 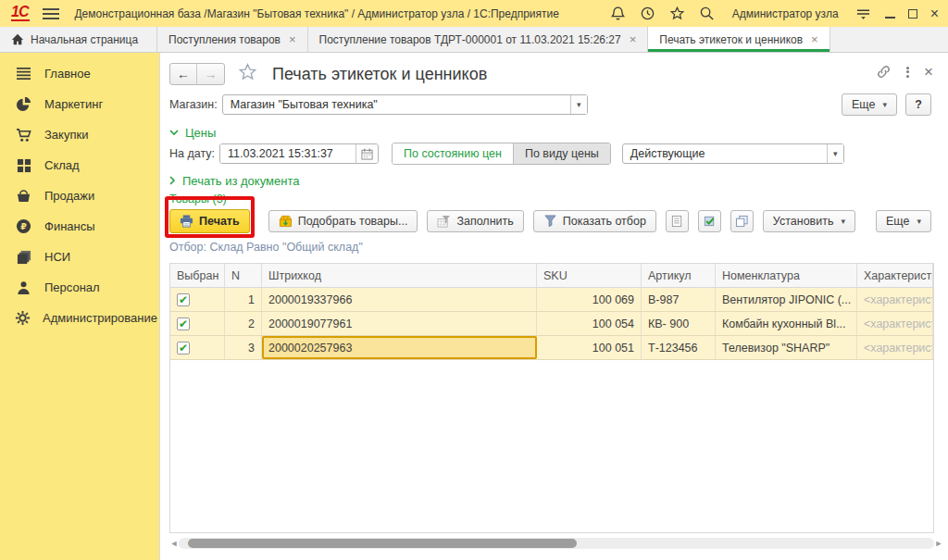 What do you see at coordinates (589, 276) in the screenshot?
I see `column-header-4: SKU` at bounding box center [589, 276].